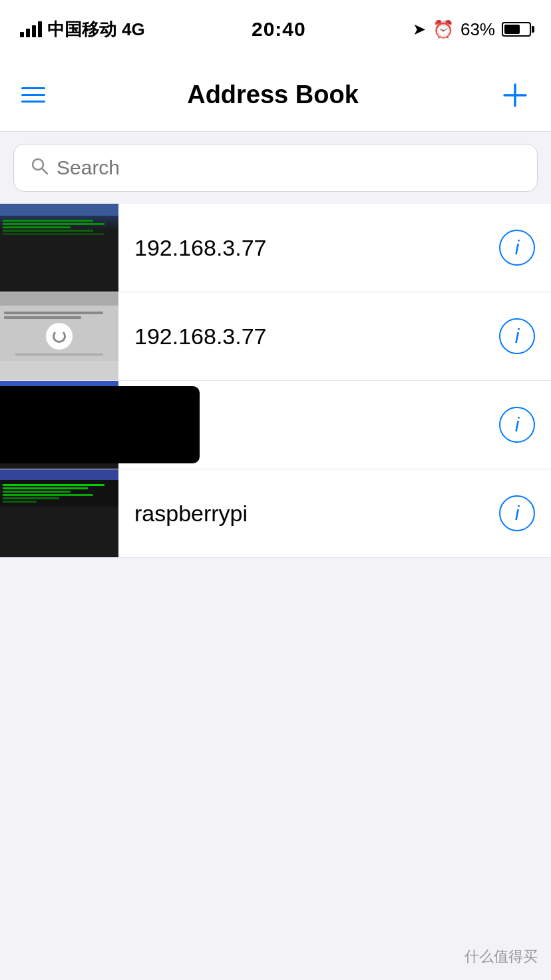 This screenshot has height=980, width=551. What do you see at coordinates (335, 248) in the screenshot?
I see `item-content-1: 192.168.3.77 i` at bounding box center [335, 248].